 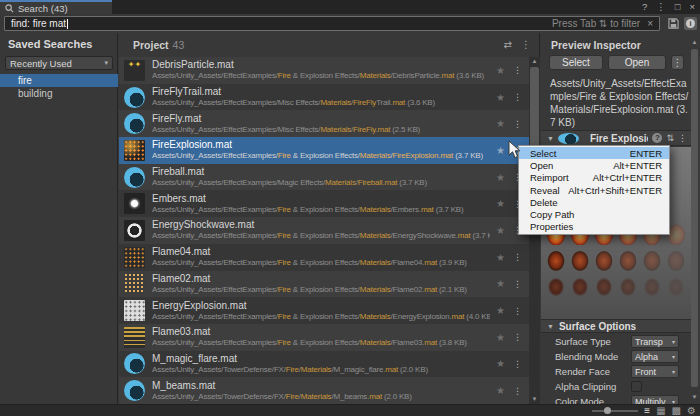 I want to click on title-bar: Search (43) ? ⋮ □ ×, so click(x=350, y=7).